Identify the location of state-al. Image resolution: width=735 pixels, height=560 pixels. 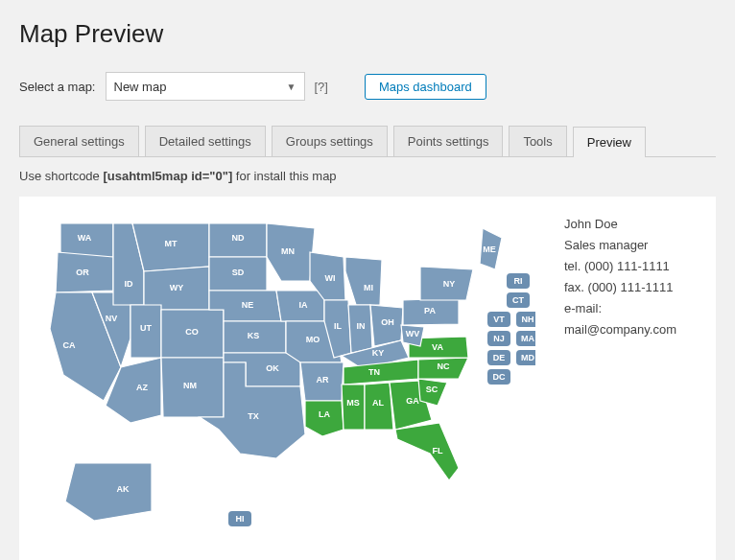
(379, 407).